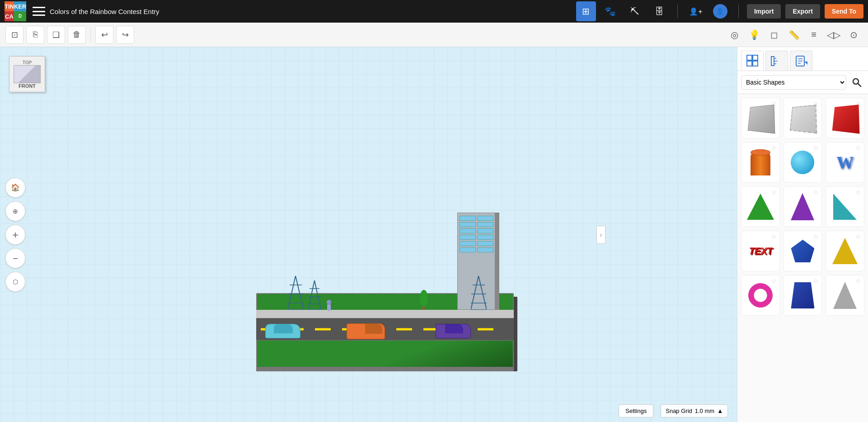  Describe the element at coordinates (56, 35) in the screenshot. I see `duplicate-btn: ❑` at that location.